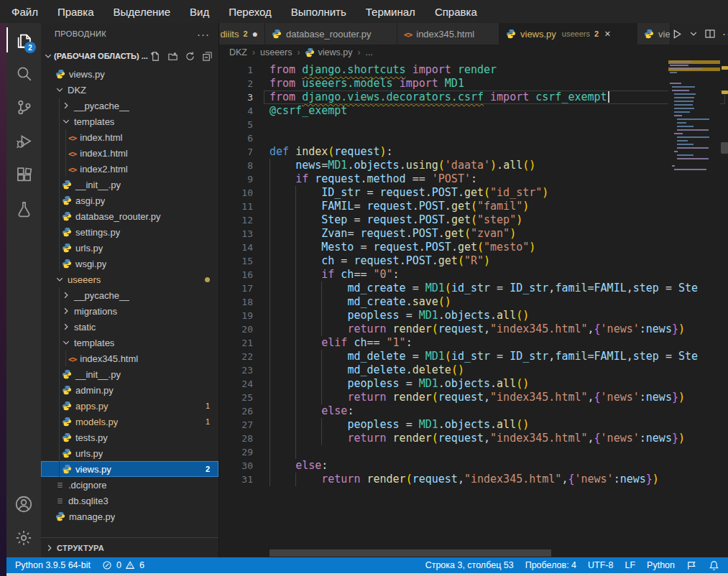  Describe the element at coordinates (24, 537) in the screenshot. I see `activity-settings-button` at that location.